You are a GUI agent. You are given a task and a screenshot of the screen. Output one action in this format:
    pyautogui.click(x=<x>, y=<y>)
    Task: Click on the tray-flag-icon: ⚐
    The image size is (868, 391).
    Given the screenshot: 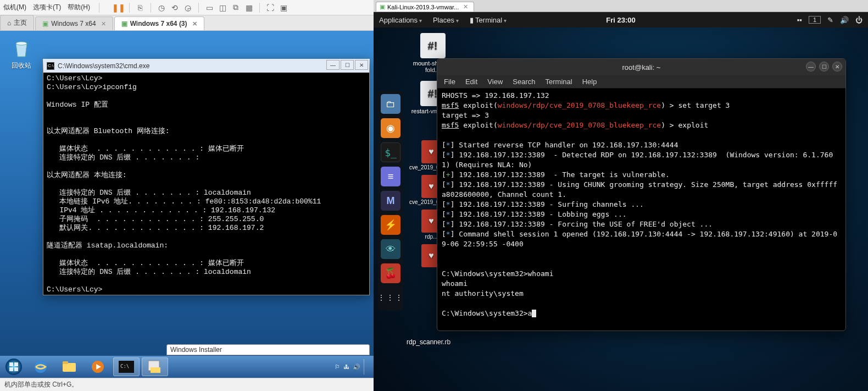 What is the action you would take?
    pyautogui.click(x=337, y=367)
    